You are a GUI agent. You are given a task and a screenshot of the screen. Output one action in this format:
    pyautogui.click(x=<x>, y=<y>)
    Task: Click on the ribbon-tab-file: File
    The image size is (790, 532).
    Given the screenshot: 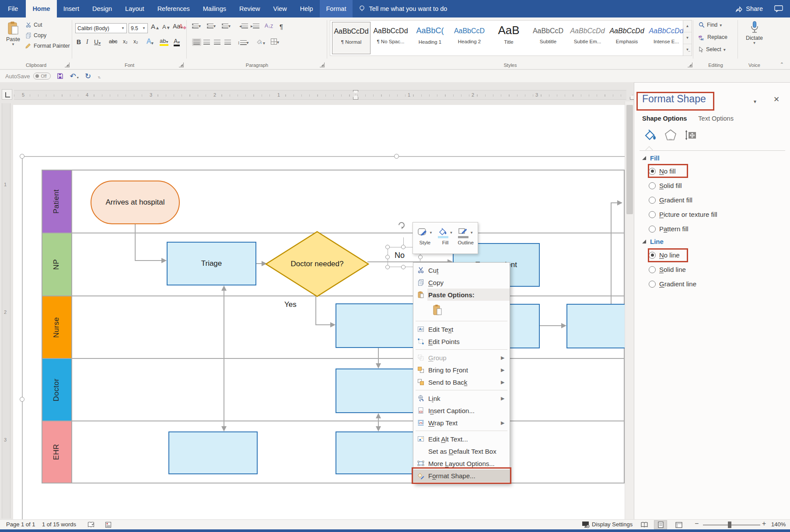 What is the action you would take?
    pyautogui.click(x=13, y=9)
    